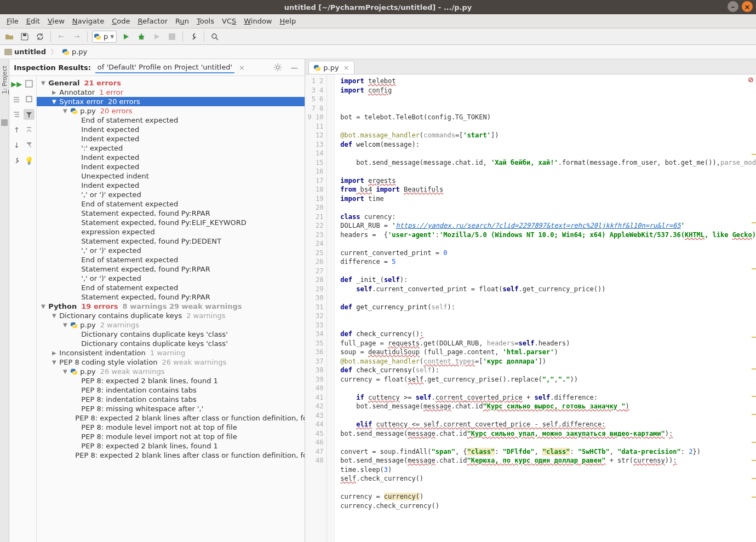 Image resolution: width=756 pixels, height=542 pixels. What do you see at coordinates (733, 7) in the screenshot?
I see `window-minimize-button: –` at bounding box center [733, 7].